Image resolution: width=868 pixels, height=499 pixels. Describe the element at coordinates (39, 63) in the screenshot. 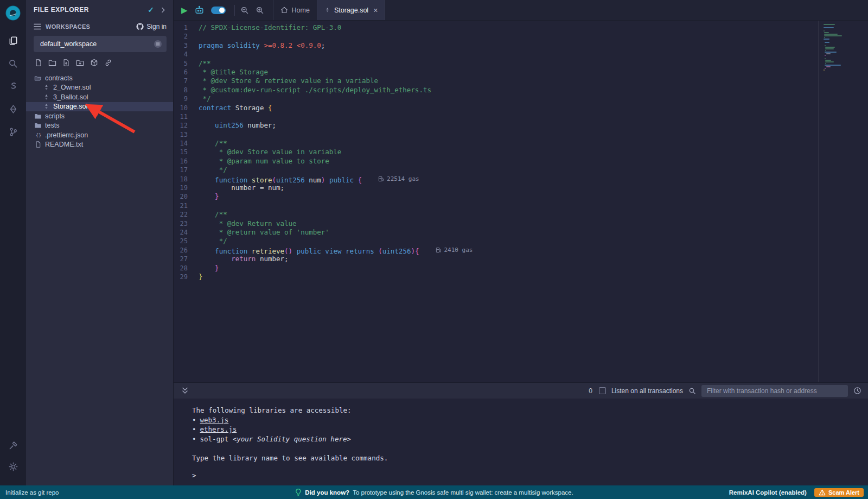

I see `create-file-icon` at that location.